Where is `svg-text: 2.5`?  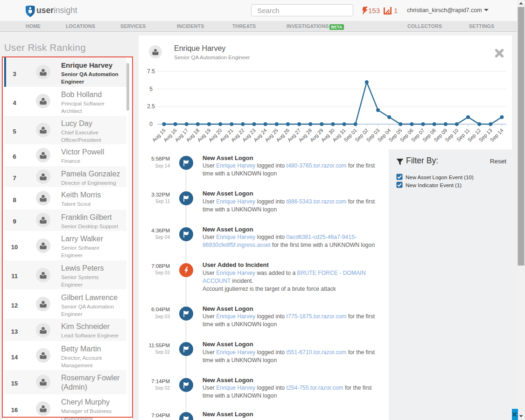
svg-text: 2.5 is located at coordinates (151, 106).